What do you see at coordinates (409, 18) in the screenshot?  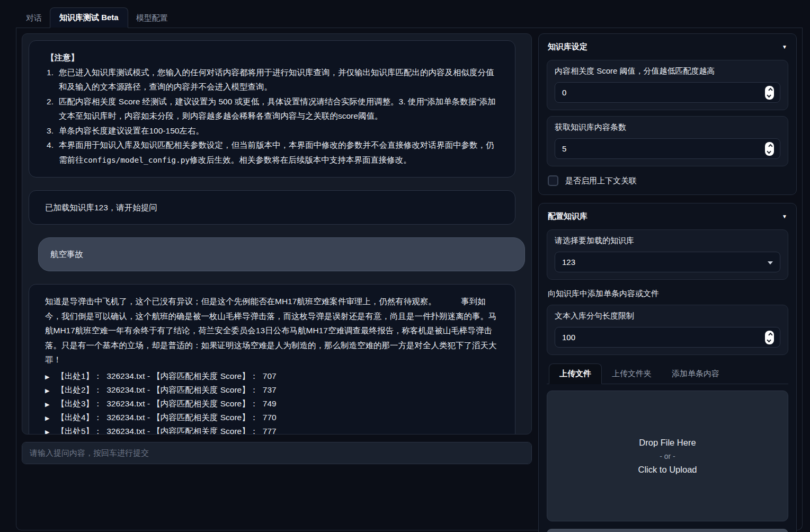 I see `main-tab-bar: 对话 知识库测试 Beta 模型配置` at bounding box center [409, 18].